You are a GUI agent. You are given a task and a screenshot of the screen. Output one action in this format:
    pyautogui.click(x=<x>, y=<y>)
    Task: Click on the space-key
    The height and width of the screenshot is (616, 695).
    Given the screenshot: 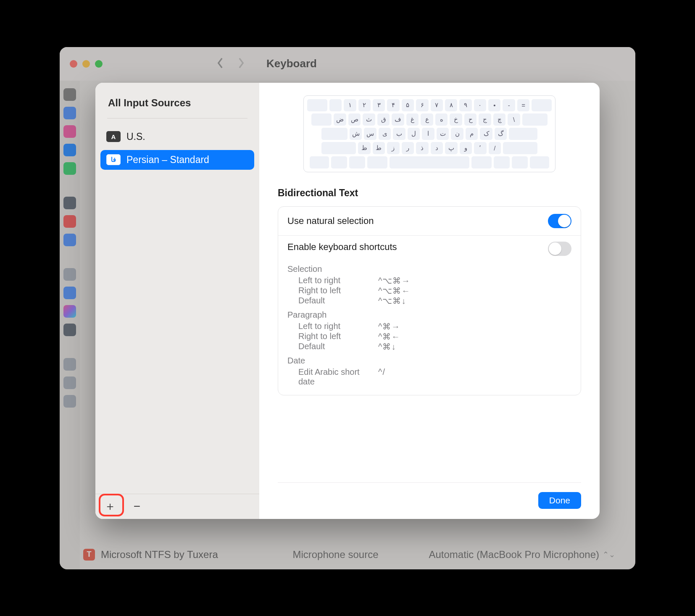 What is the action you would take?
    pyautogui.click(x=429, y=162)
    